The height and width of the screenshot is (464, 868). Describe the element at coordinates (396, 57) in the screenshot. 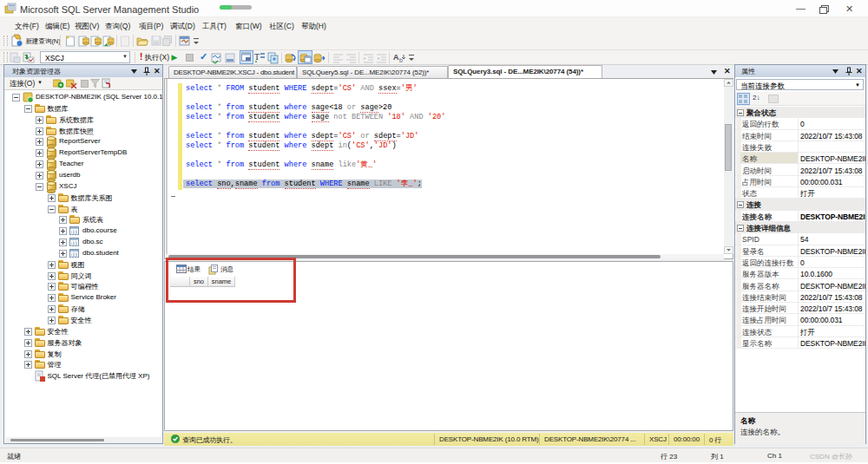

I see `svg-text: A` at that location.